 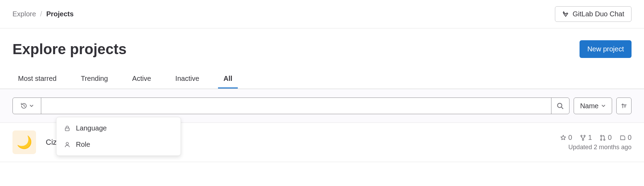 I want to click on filter-option-label: Role, so click(x=83, y=144).